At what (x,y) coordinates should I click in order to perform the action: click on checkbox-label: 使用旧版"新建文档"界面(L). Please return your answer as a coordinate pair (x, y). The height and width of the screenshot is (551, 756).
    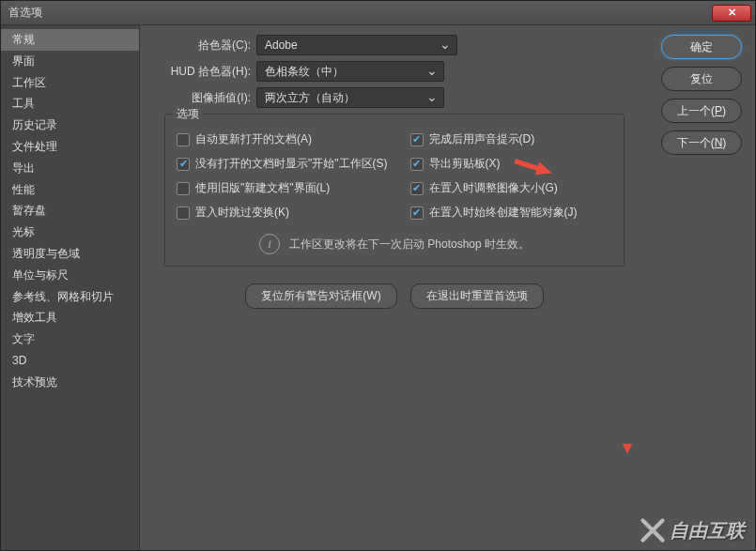
    Looking at the image, I should click on (263, 188).